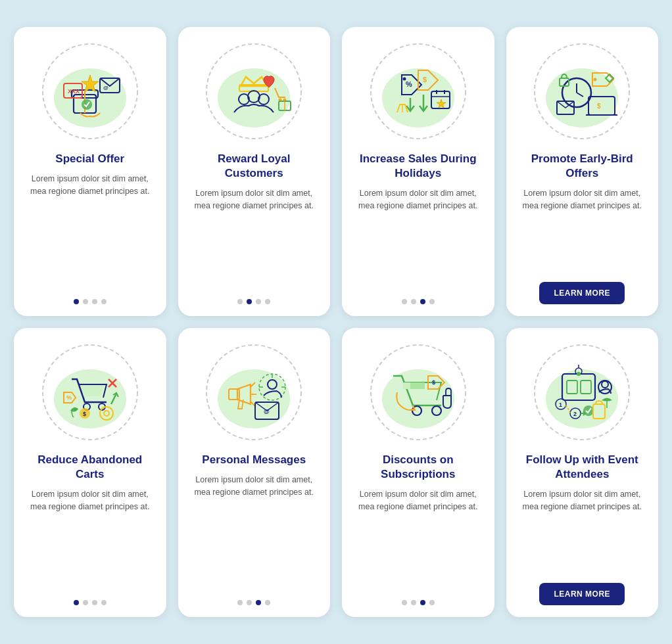  Describe the element at coordinates (418, 166) in the screenshot. I see `card-title: Increase Sales During Holidays` at that location.